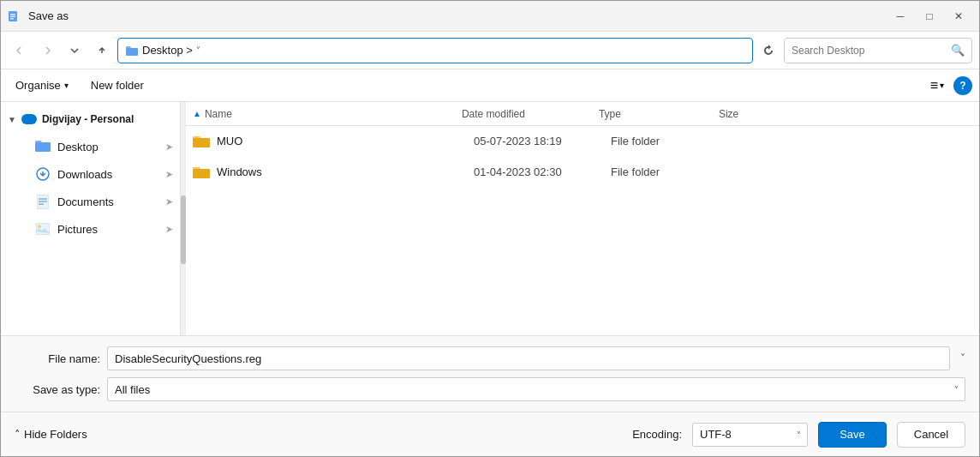 The width and height of the screenshot is (980, 457). Describe the element at coordinates (57, 358) in the screenshot. I see `filename-label: File name:` at that location.